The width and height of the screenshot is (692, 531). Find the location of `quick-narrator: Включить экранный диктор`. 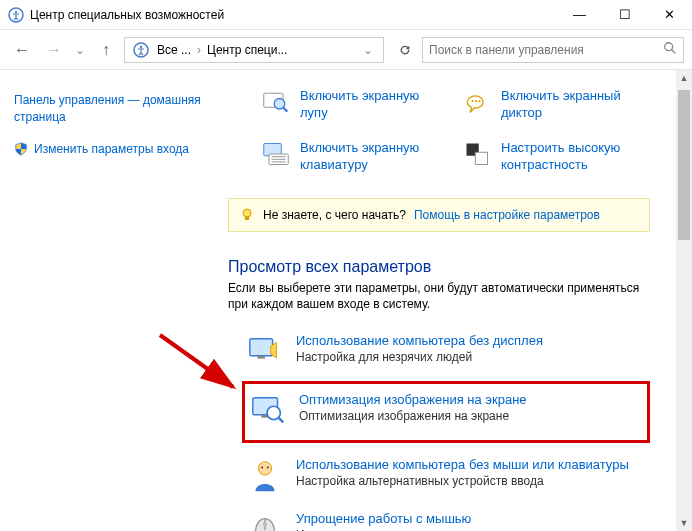

quick-narrator: Включить экранный диктор is located at coordinates (554, 105).